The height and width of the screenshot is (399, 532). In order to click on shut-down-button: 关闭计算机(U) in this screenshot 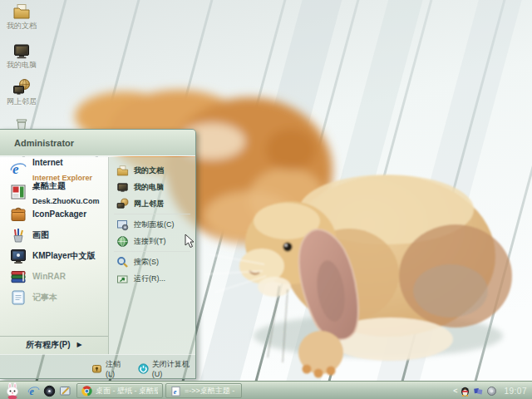, I will do `click(166, 369)`.